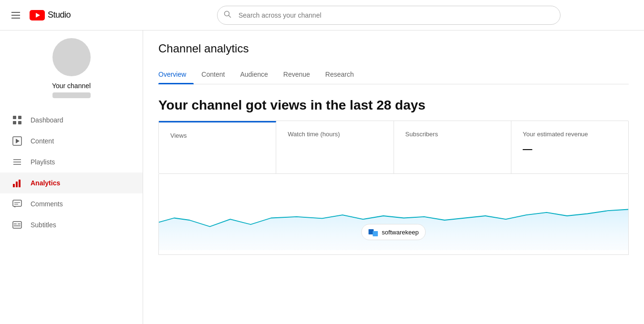  What do you see at coordinates (570, 134) in the screenshot?
I see `stat-label-revenue: Your estimated revenue` at bounding box center [570, 134].